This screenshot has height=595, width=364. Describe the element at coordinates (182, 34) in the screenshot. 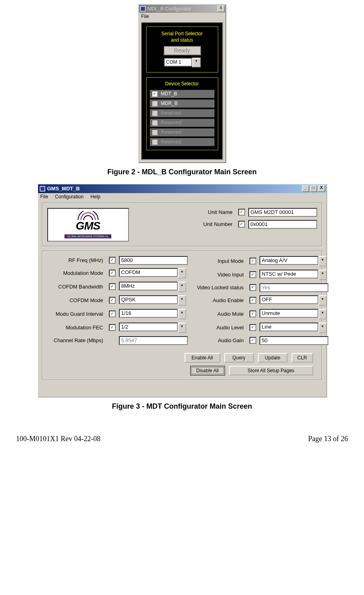

I see `serial-port-label-line1: Serial Port Selector` at that location.